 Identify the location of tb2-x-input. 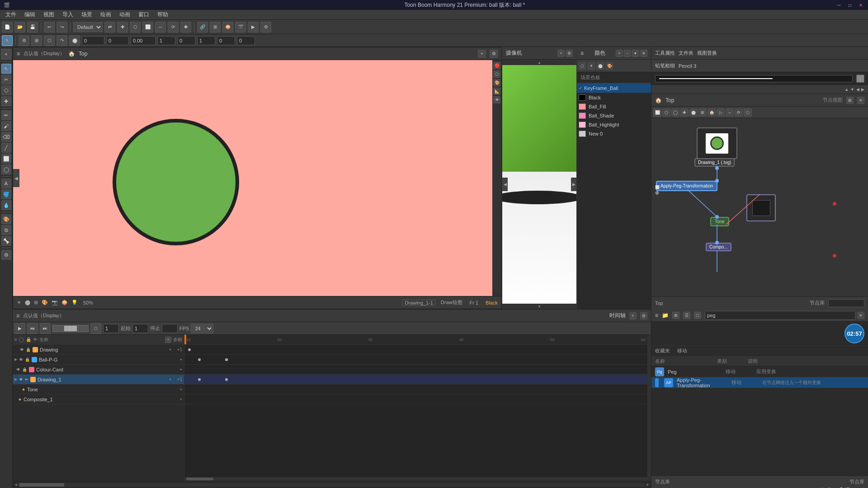
(93, 41).